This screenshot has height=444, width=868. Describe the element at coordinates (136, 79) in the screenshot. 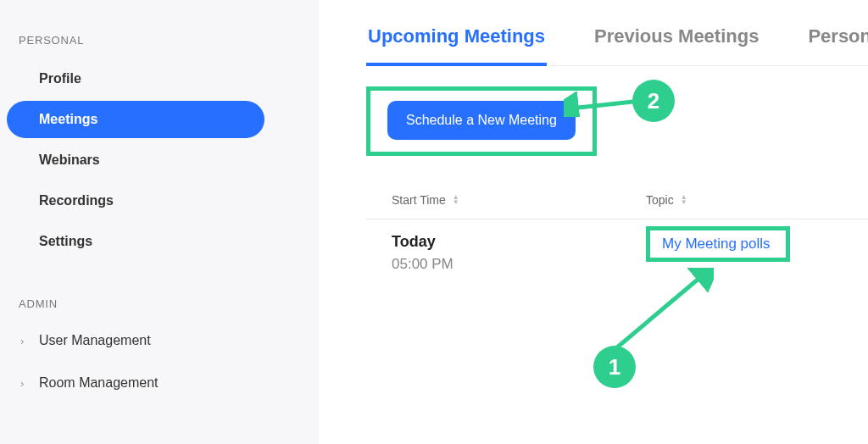

I see `sidebar-item-profile: Profile` at that location.